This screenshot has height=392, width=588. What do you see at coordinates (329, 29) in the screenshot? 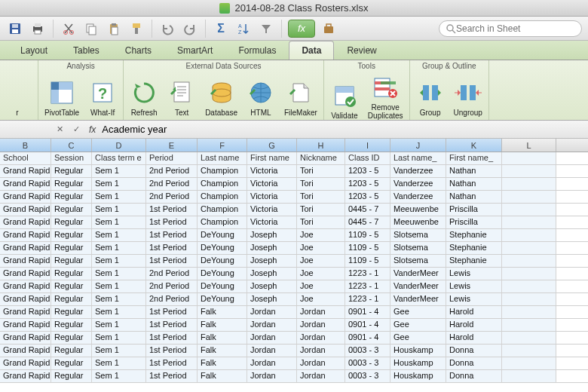
I see `toolbox-icon` at bounding box center [329, 29].